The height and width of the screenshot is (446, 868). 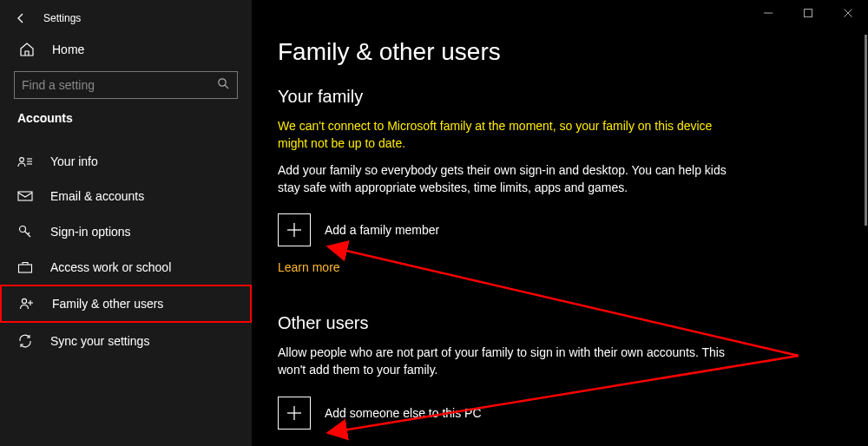 I want to click on minimize-button, so click(x=768, y=13).